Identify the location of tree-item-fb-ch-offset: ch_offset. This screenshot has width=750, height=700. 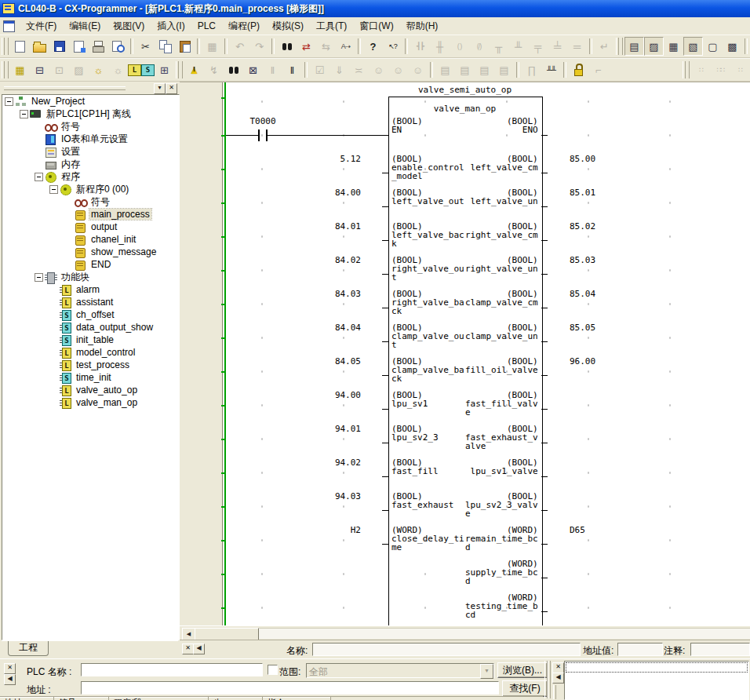
(91, 315).